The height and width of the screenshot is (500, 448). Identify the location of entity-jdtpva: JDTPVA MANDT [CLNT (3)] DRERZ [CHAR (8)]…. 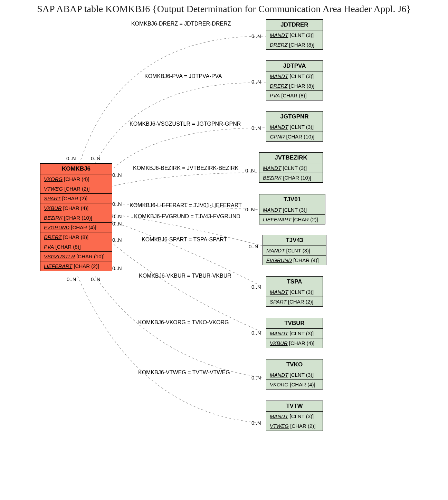
(294, 80).